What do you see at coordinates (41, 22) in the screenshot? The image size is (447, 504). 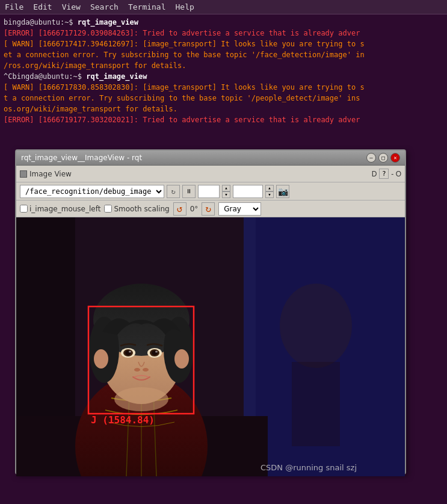 I see `terminal-prompt-1: bingda@ubuntu:~$` at bounding box center [41, 22].